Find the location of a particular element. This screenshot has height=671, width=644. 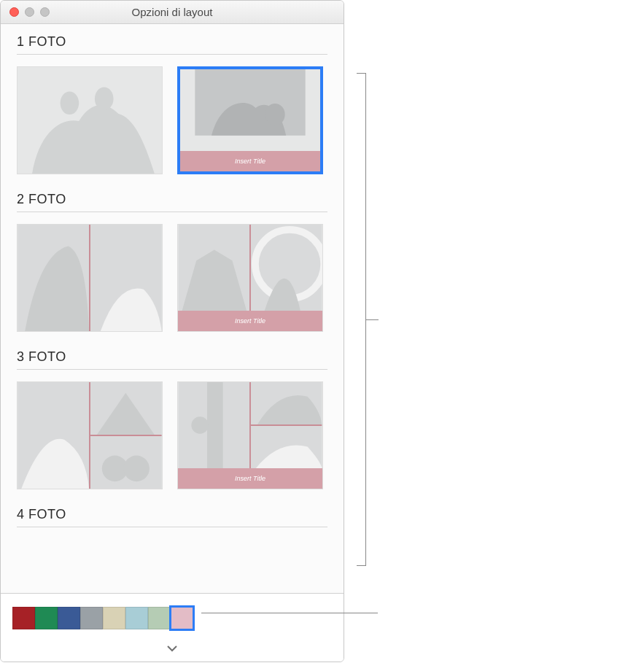

footer is located at coordinates (172, 627).